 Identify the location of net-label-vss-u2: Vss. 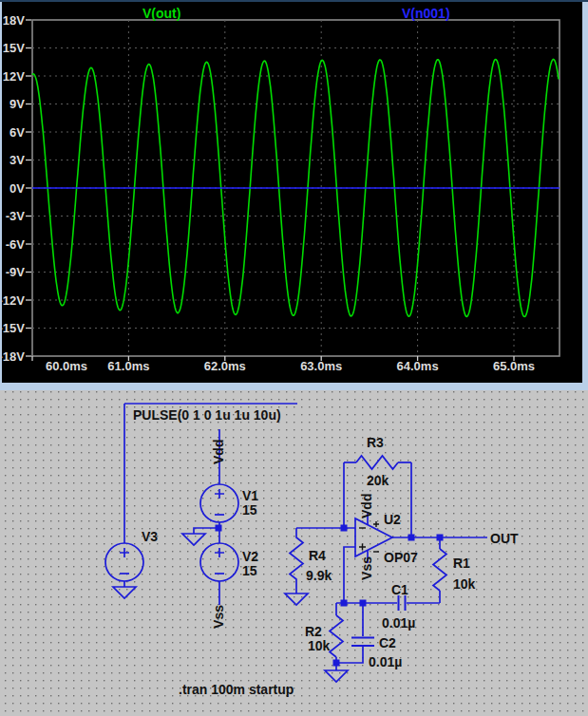
(367, 568).